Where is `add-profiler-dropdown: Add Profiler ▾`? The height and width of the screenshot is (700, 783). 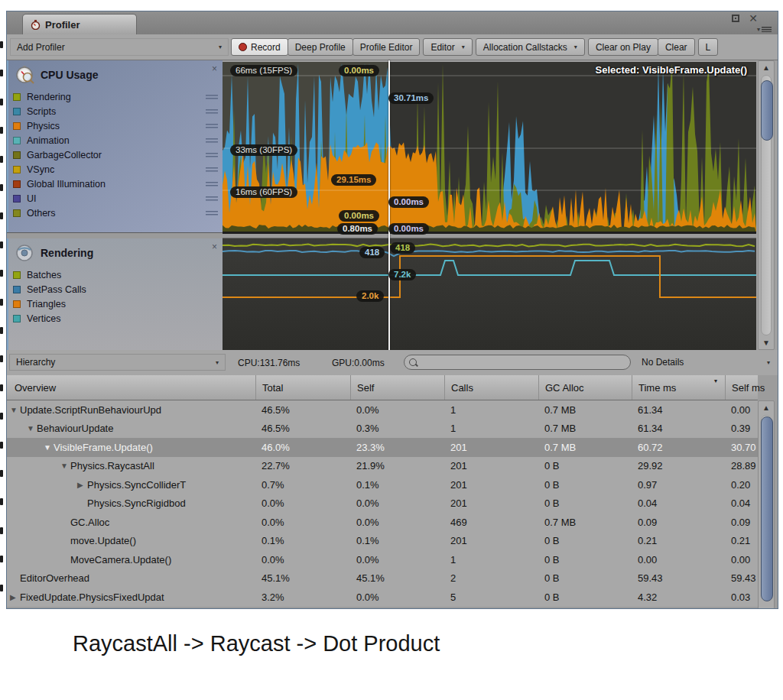
add-profiler-dropdown: Add Profiler ▾ is located at coordinates (119, 47).